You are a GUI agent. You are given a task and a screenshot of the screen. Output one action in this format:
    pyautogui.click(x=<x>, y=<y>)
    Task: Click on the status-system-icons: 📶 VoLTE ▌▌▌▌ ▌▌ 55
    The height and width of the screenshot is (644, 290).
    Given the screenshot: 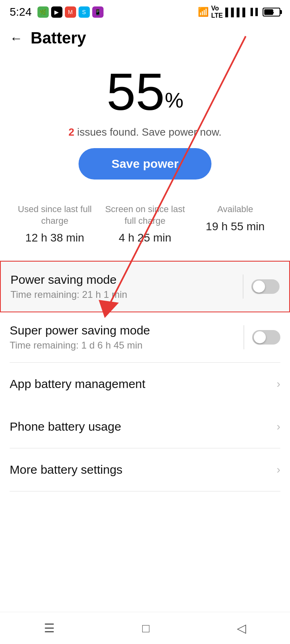 What is the action you would take?
    pyautogui.click(x=239, y=12)
    